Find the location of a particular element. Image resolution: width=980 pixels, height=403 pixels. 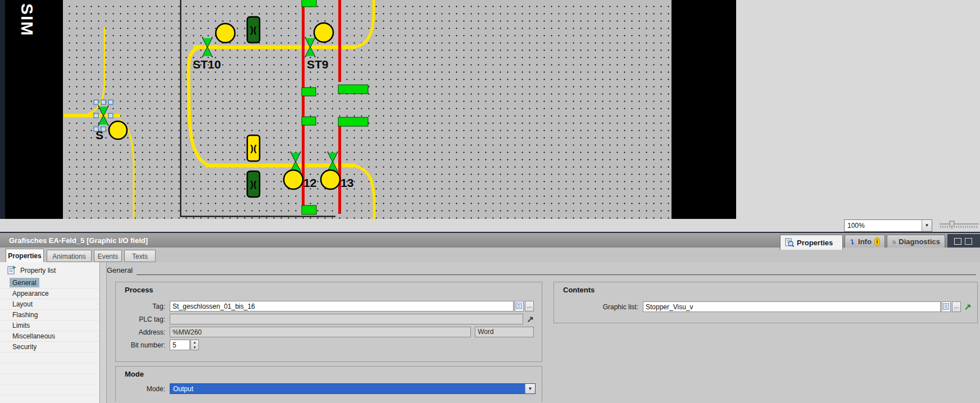

window-edge is located at coordinates (2, 109).